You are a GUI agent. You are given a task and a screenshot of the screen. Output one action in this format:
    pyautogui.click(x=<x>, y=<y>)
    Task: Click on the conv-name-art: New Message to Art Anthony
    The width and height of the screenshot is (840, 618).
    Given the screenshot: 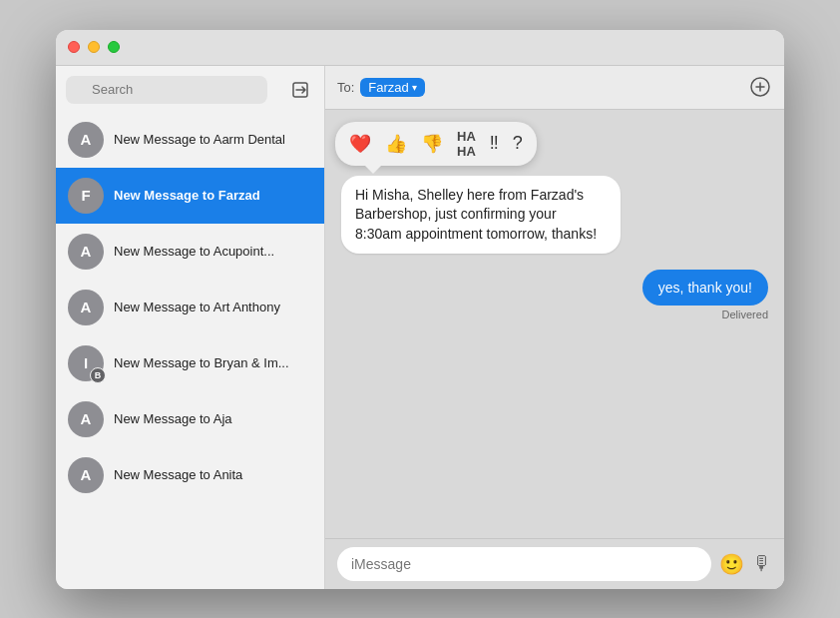 What is the action you would take?
    pyautogui.click(x=198, y=308)
    